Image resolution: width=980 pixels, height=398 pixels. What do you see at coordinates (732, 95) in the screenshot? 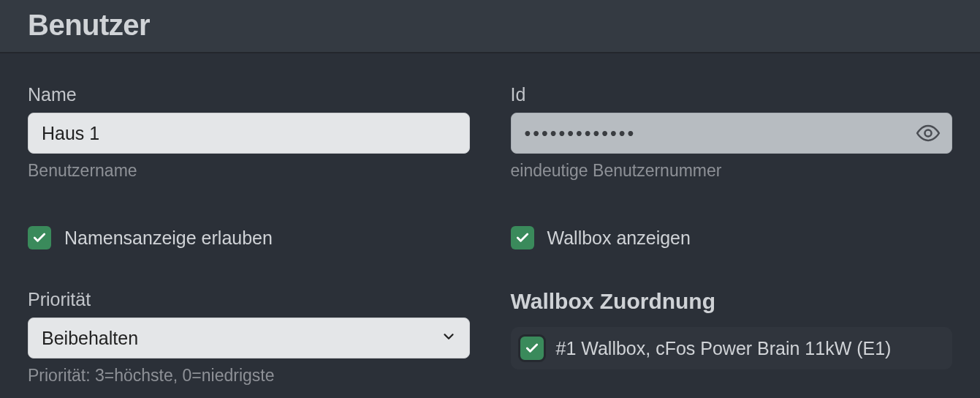
I see `id-label: Id` at bounding box center [732, 95].